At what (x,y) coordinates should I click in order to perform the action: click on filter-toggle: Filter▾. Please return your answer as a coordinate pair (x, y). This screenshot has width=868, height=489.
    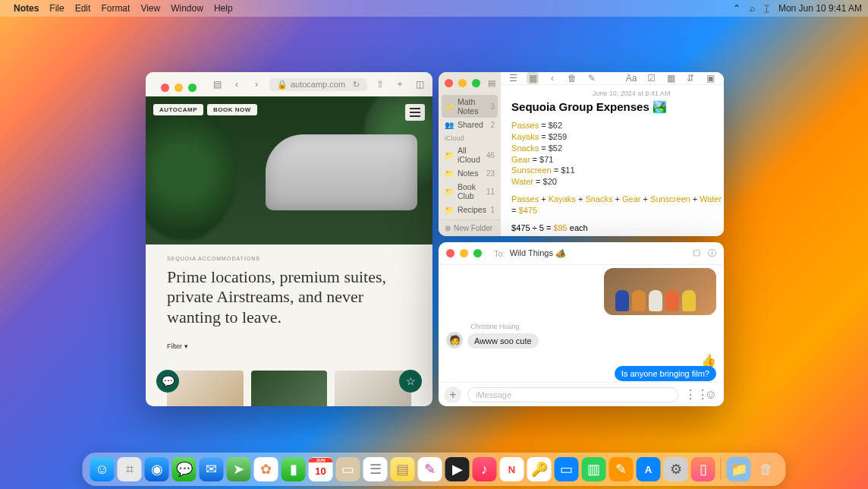
    Looking at the image, I should click on (178, 346).